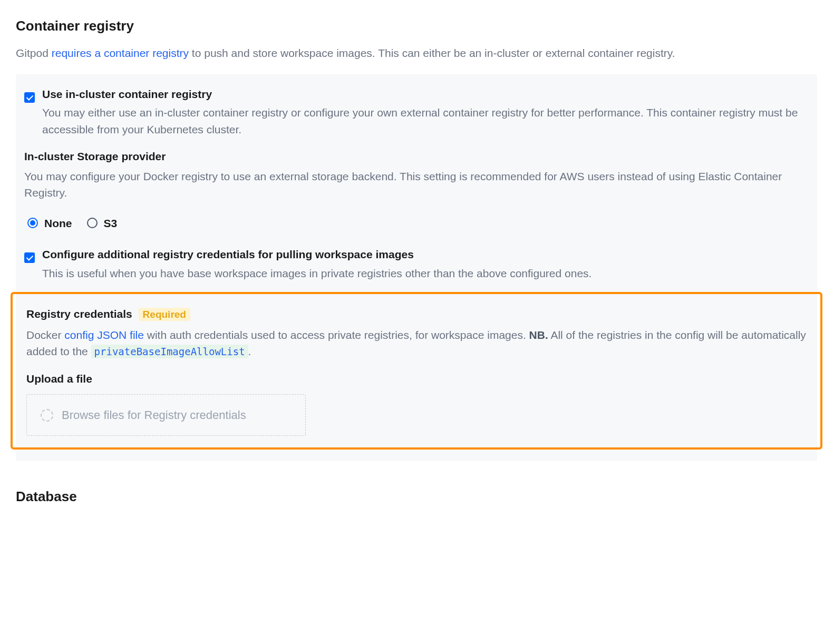  I want to click on intro-prefix: Gitpod, so click(34, 53).